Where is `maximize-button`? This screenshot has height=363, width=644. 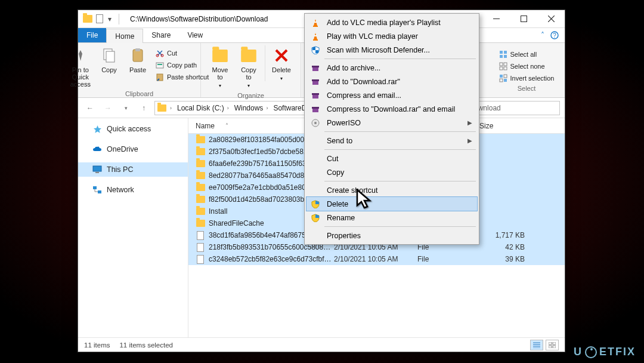
maximize-button is located at coordinates (524, 19).